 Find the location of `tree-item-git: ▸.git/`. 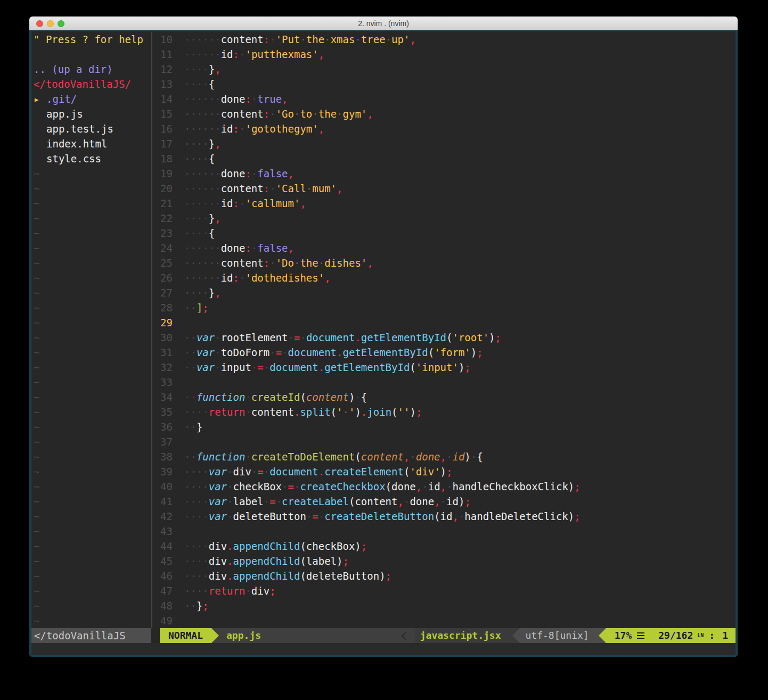

tree-item-git: ▸.git/ is located at coordinates (92, 99).